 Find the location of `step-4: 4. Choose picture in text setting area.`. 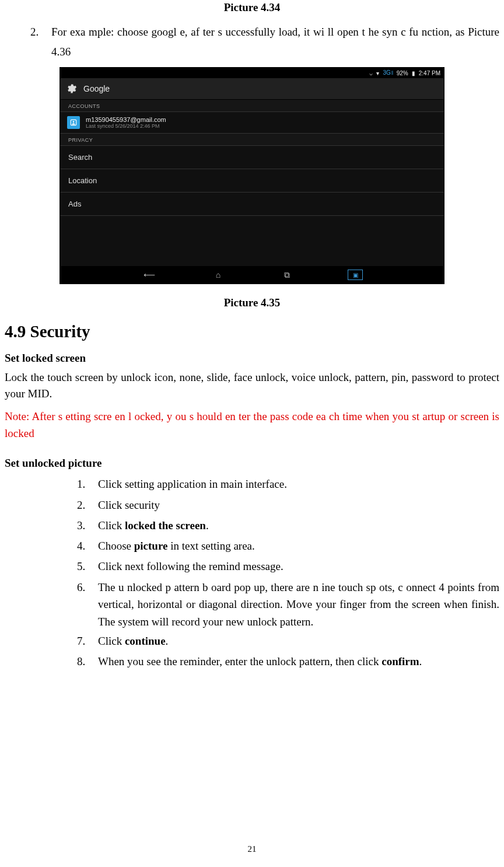

step-4: 4. Choose picture in text setting area. is located at coordinates (288, 546).